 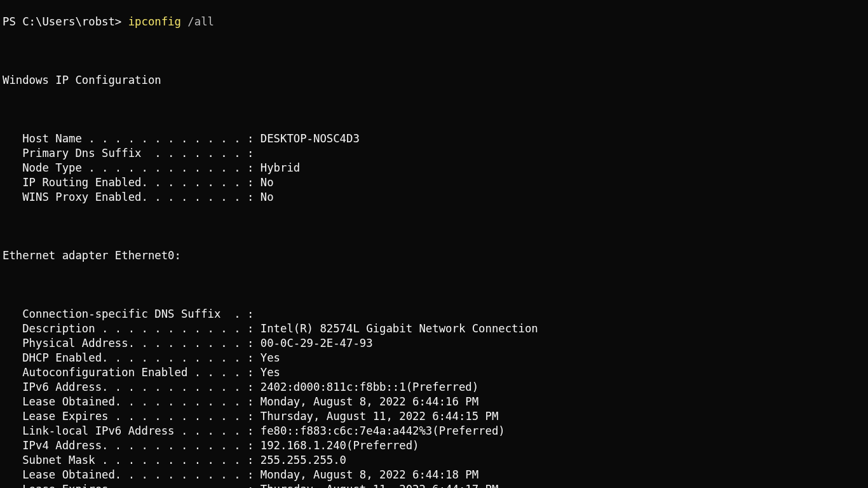 I want to click on adapter-label: Autoconfiguration Enabled . . . . :, so click(x=128, y=372).